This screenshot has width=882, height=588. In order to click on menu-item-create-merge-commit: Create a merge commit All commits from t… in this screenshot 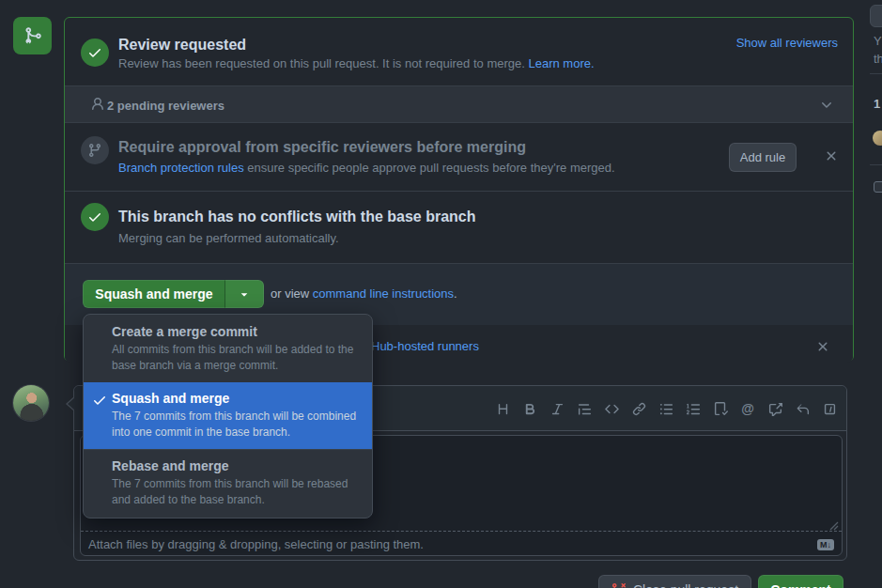, I will do `click(227, 349)`.